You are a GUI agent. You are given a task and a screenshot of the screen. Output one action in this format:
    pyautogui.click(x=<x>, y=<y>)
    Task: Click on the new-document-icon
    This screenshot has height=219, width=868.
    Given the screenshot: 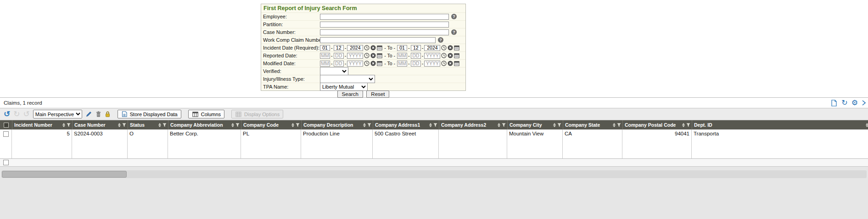 What is the action you would take?
    pyautogui.click(x=834, y=103)
    